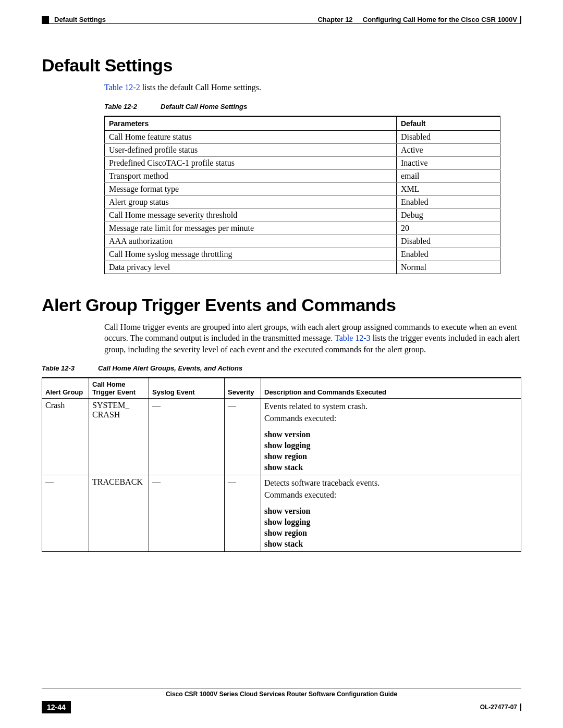 The height and width of the screenshot is (728, 563). Describe the element at coordinates (282, 66) in the screenshot. I see `heading-default-settings: Default Settings` at that location.